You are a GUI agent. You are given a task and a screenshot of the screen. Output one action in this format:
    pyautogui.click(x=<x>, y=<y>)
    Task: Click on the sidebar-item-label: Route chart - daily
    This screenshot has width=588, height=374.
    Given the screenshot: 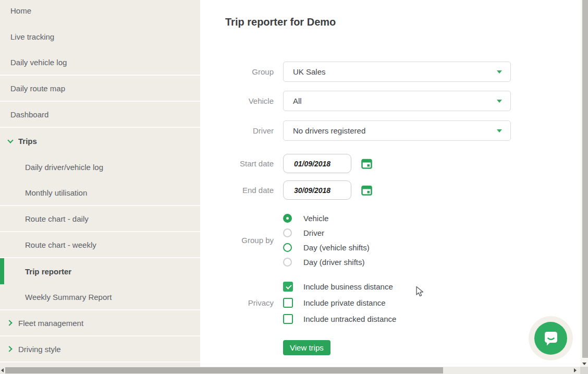 What is the action you would take?
    pyautogui.click(x=57, y=219)
    